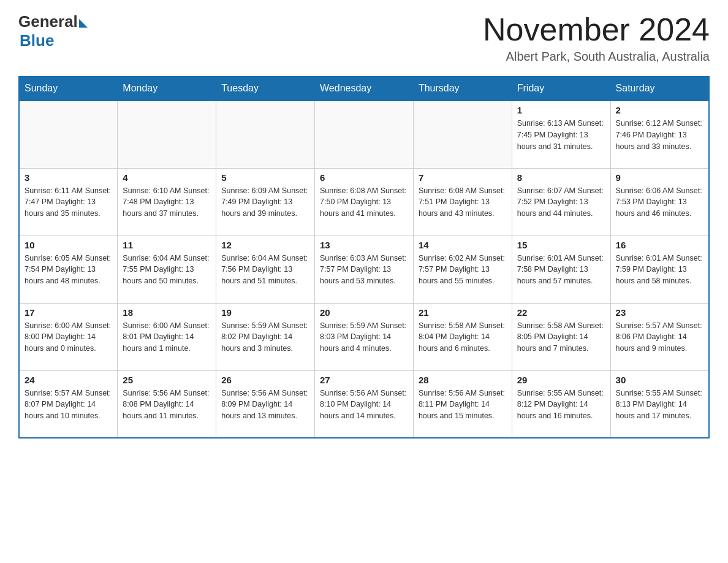 This screenshot has height=563, width=728. I want to click on day-number: 24, so click(69, 380).